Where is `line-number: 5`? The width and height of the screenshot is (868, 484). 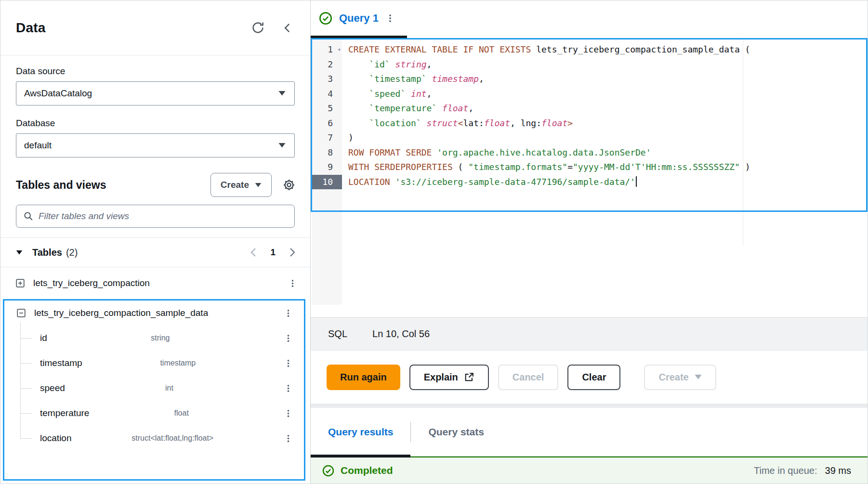 line-number: 5 is located at coordinates (327, 109).